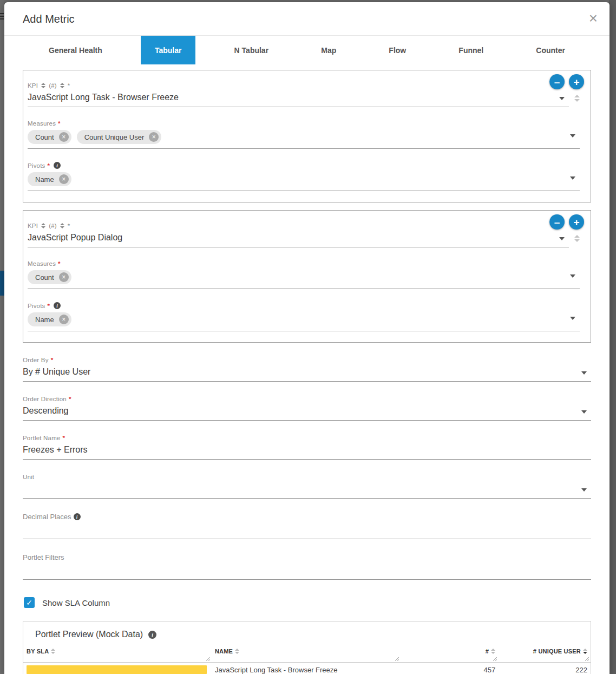 The image size is (616, 674). Describe the element at coordinates (2, 17) in the screenshot. I see `menu-icon` at that location.